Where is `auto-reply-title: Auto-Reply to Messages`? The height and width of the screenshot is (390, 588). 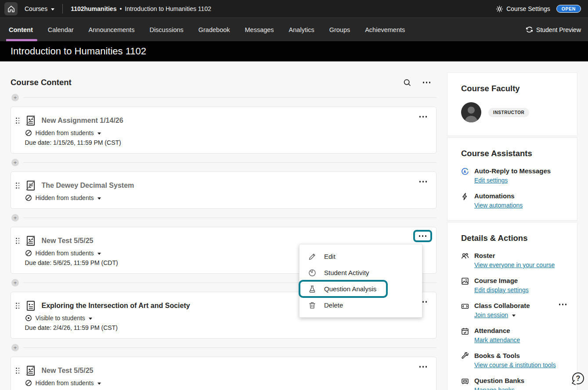 auto-reply-title: Auto-Reply to Messages is located at coordinates (512, 171).